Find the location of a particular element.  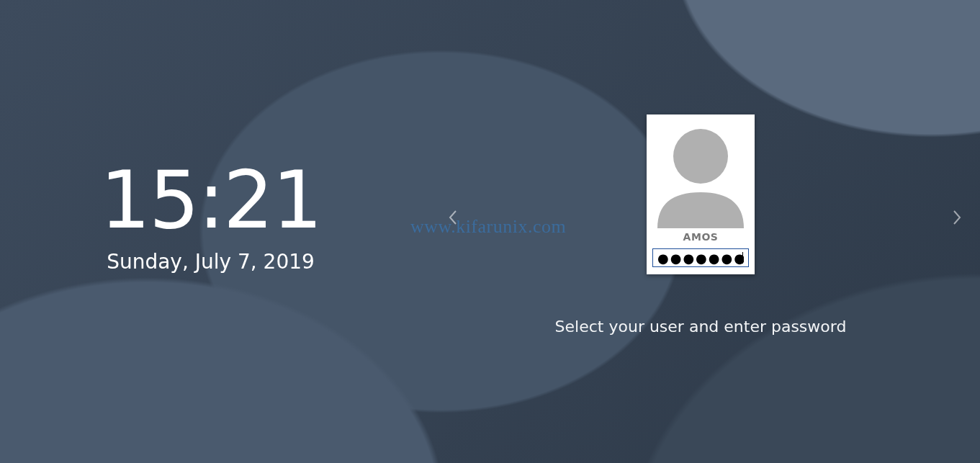

clock-date: Sunday, July 7, 2019 is located at coordinates (210, 262).